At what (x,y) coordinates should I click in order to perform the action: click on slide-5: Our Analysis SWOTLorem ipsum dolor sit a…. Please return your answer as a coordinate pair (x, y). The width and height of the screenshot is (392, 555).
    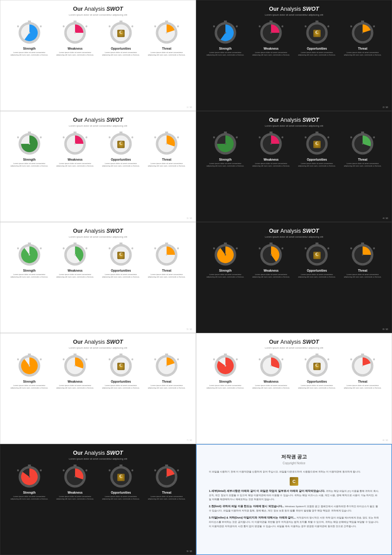
    Looking at the image, I should click on (98, 278).